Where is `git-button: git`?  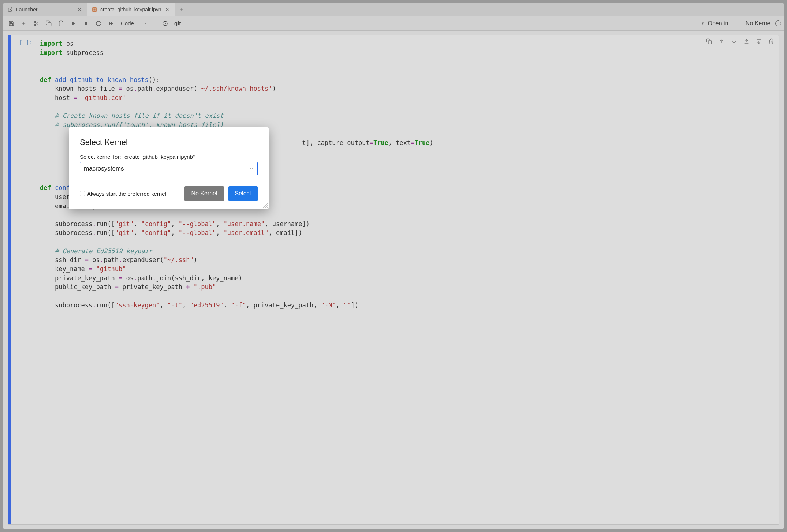 git-button: git is located at coordinates (178, 23).